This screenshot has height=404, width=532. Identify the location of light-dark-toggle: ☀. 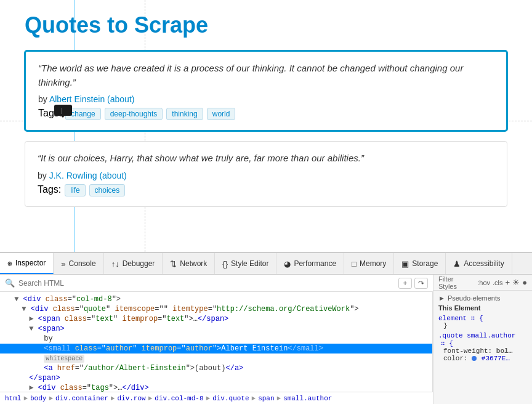
(516, 282).